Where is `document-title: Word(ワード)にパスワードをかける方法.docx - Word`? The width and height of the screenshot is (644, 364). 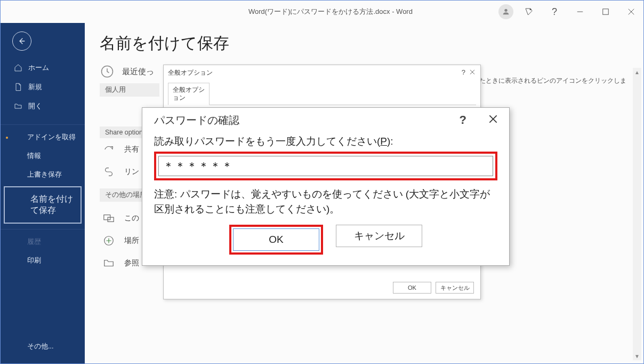 document-title: Word(ワード)にパスワードをかける方法.docx - Word is located at coordinates (331, 12).